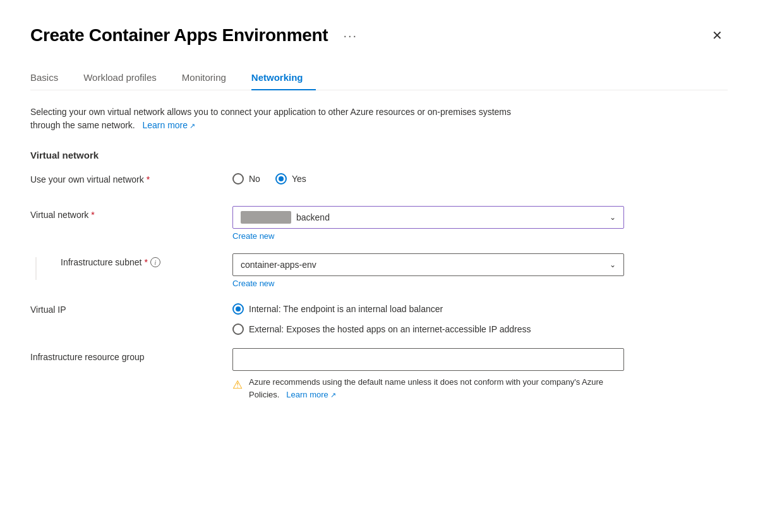  I want to click on virtual-network-control: backend ⌄ Create new, so click(428, 224).